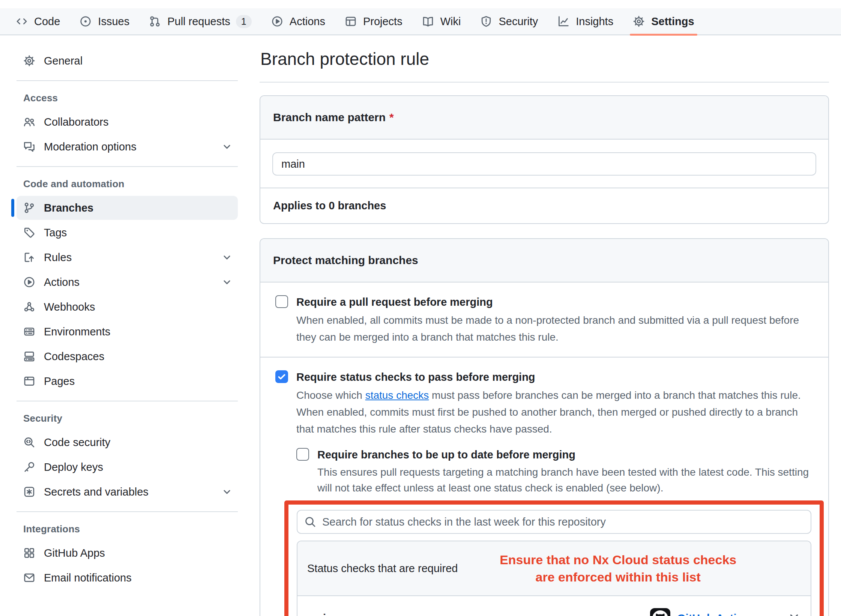 This screenshot has height=616, width=841. What do you see at coordinates (127, 492) in the screenshot?
I see `sidebar-item-secrets-variables: Secrets and variables` at bounding box center [127, 492].